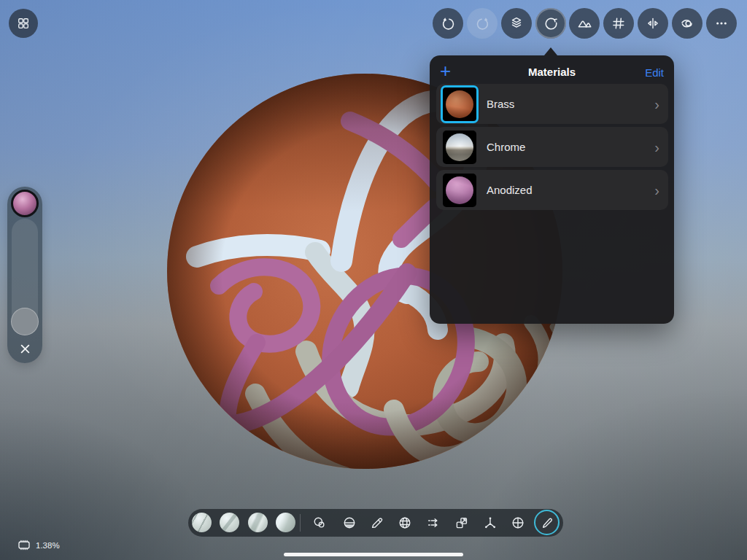  I want to click on grid-button, so click(619, 23).